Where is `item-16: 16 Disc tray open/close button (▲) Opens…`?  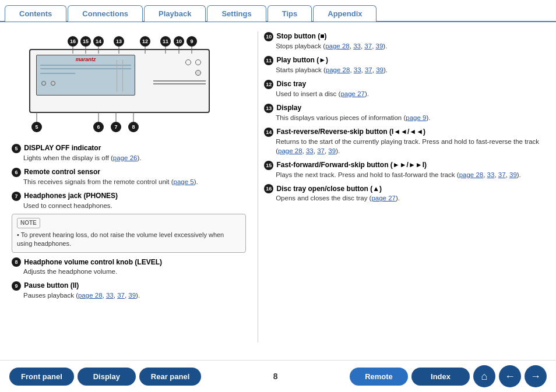
item-16: 16 Disc tray open/close button (▲) Opens… is located at coordinates (404, 193).